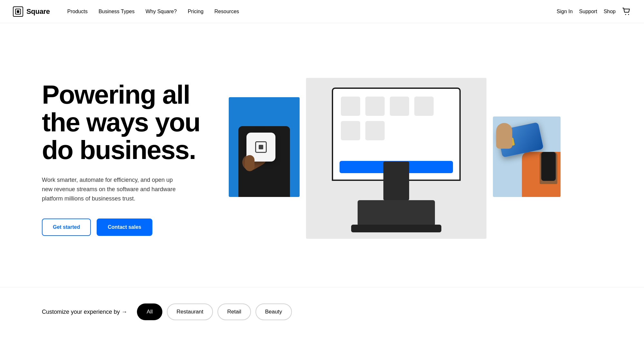  I want to click on pos-screen-content, so click(396, 118).